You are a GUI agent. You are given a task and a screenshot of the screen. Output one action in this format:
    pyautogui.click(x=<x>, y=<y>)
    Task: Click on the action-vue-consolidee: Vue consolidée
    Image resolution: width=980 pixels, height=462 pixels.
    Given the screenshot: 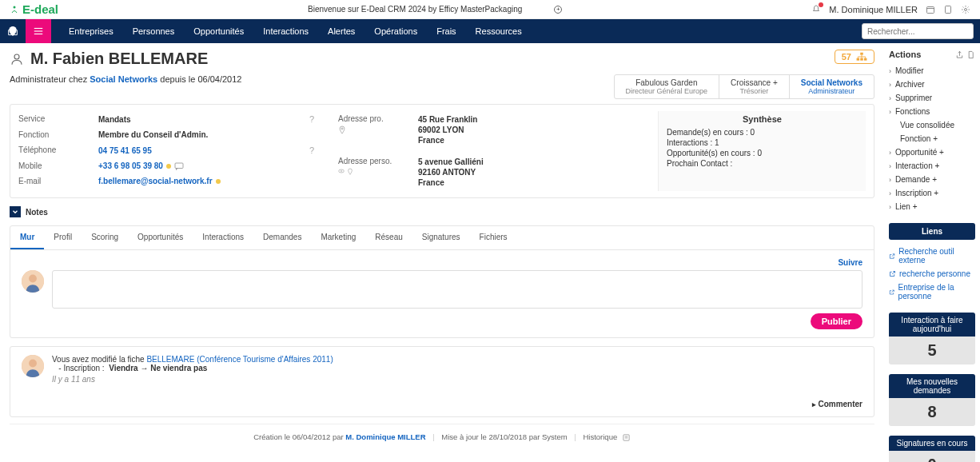 What is the action you would take?
    pyautogui.click(x=932, y=125)
    